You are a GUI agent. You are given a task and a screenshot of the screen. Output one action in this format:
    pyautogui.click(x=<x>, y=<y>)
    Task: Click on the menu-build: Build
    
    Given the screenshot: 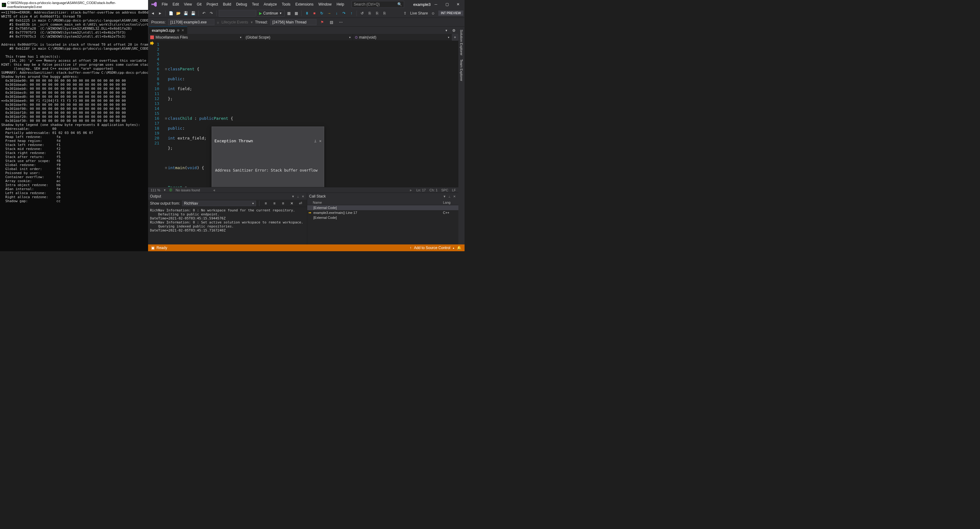 What is the action you would take?
    pyautogui.click(x=228, y=4)
    